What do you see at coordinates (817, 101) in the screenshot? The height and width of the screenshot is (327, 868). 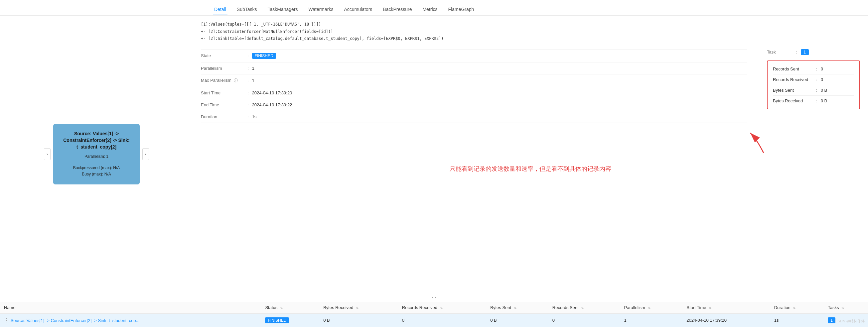 I see `bytes-received-colon: :` at bounding box center [817, 101].